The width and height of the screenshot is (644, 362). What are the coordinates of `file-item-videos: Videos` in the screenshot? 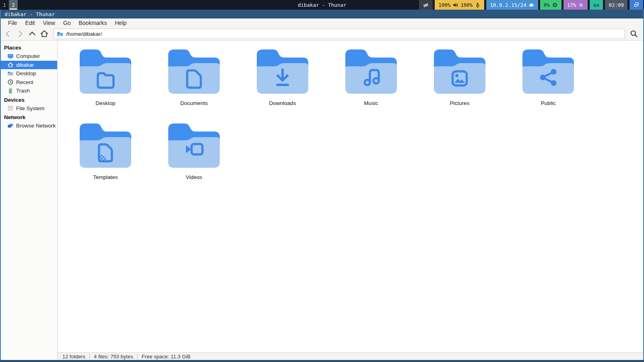 It's located at (194, 157).